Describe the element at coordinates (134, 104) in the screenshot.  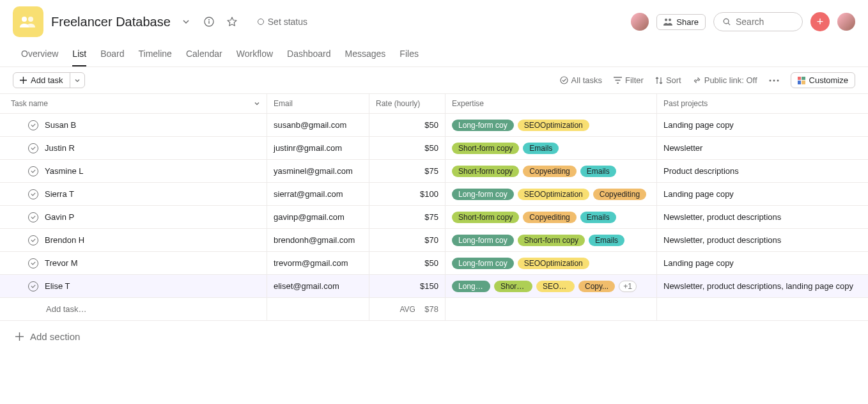
I see `column-header-name: Task name` at that location.